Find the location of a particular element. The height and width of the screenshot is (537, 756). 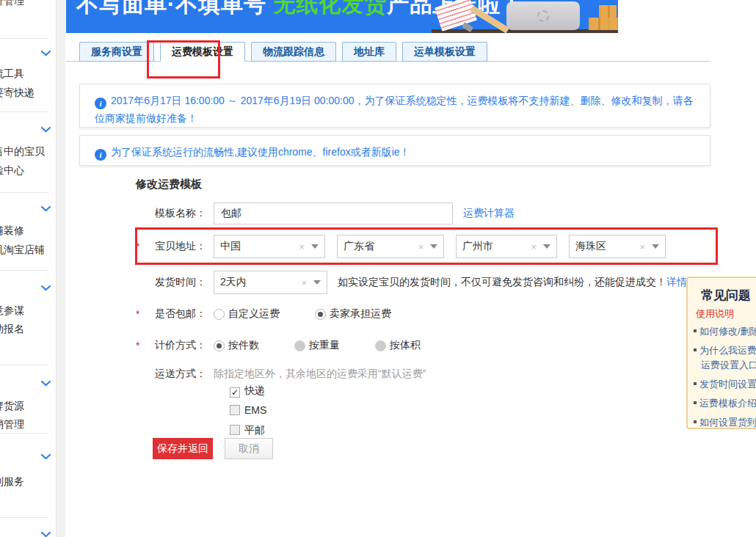

tab-waybill-template-settings: 运单模板设置 is located at coordinates (445, 51).